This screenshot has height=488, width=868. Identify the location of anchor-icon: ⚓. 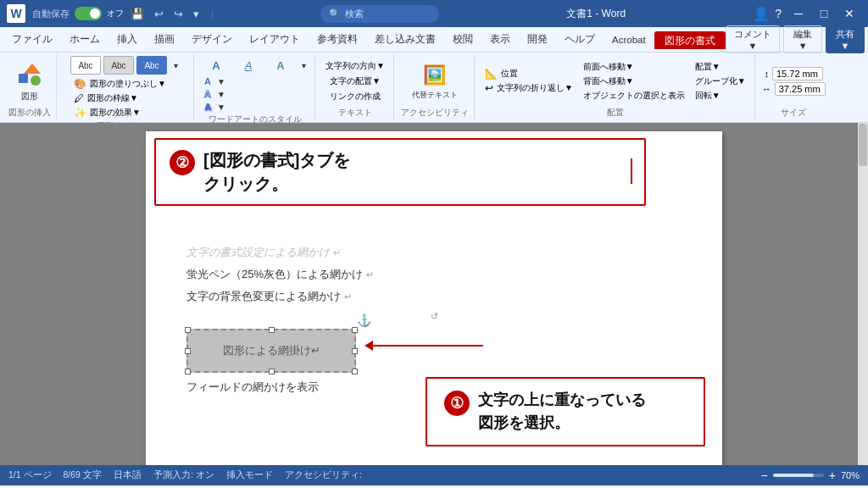
(364, 320).